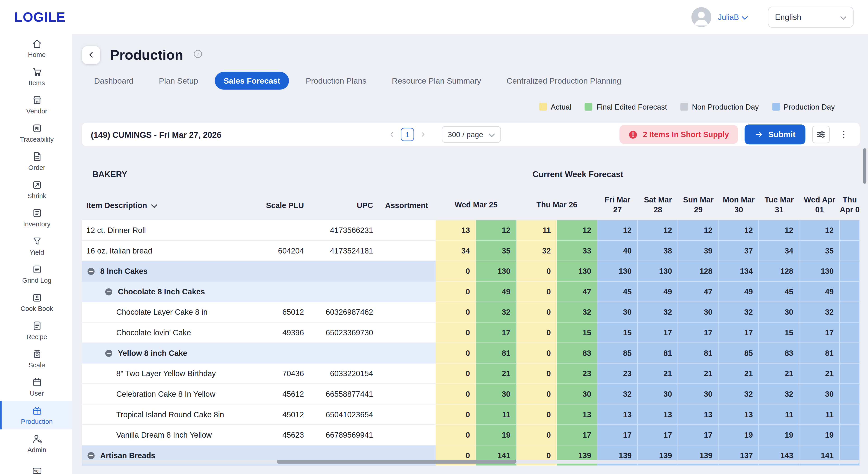 This screenshot has height=474, width=868. Describe the element at coordinates (407, 135) in the screenshot. I see `current-page: 1` at that location.